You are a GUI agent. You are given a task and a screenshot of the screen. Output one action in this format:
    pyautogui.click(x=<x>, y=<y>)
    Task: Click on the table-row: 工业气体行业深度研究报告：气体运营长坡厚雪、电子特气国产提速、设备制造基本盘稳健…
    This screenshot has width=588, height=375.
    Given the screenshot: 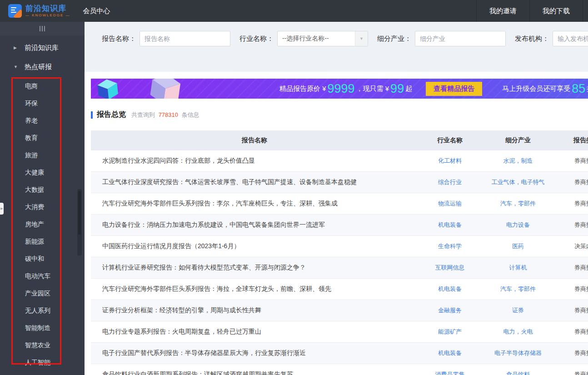 What is the action you would take?
    pyautogui.click(x=339, y=183)
    